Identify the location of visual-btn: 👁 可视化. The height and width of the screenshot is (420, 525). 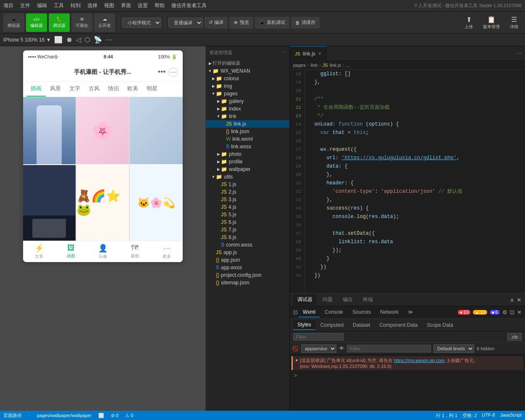
(82, 23).